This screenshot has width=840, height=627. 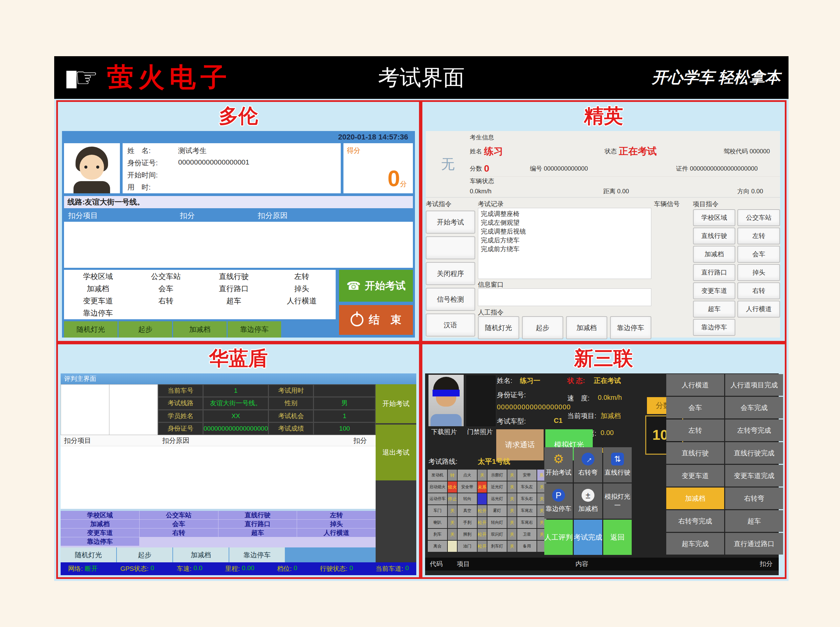 I want to click on sensor-label: 喇叭, so click(x=437, y=523).